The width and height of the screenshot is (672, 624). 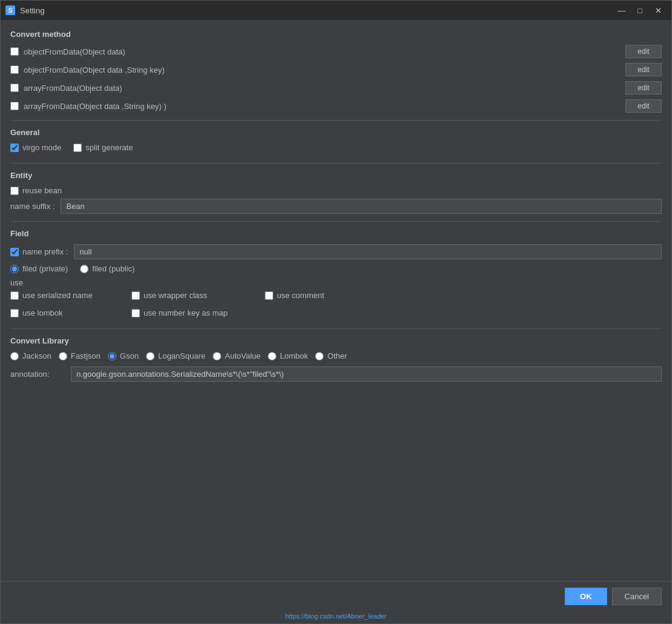 I want to click on lib-logansquare-option: LoganSquare, so click(x=176, y=356).